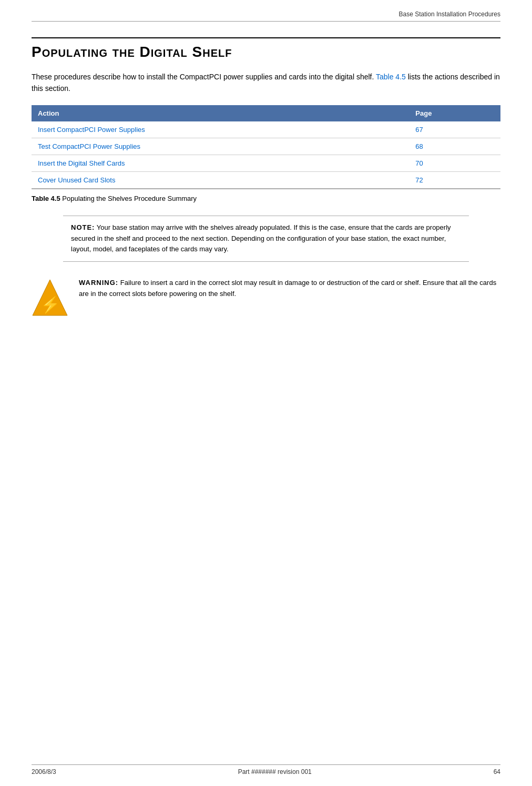 The image size is (532, 786). What do you see at coordinates (266, 239) in the screenshot?
I see `note-box: NOTE: Your base station may arrive with …` at bounding box center [266, 239].